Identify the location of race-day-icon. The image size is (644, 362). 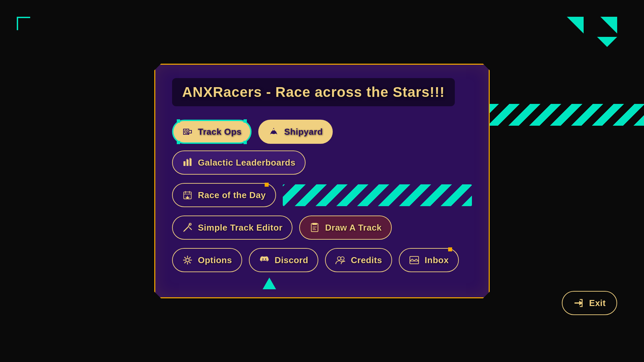
(187, 195).